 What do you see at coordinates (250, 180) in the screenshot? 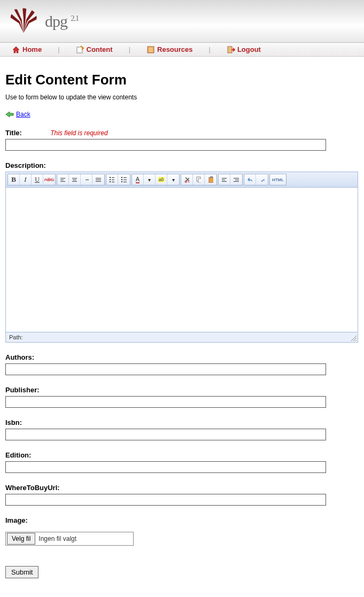
I see `undo-button` at bounding box center [250, 180].